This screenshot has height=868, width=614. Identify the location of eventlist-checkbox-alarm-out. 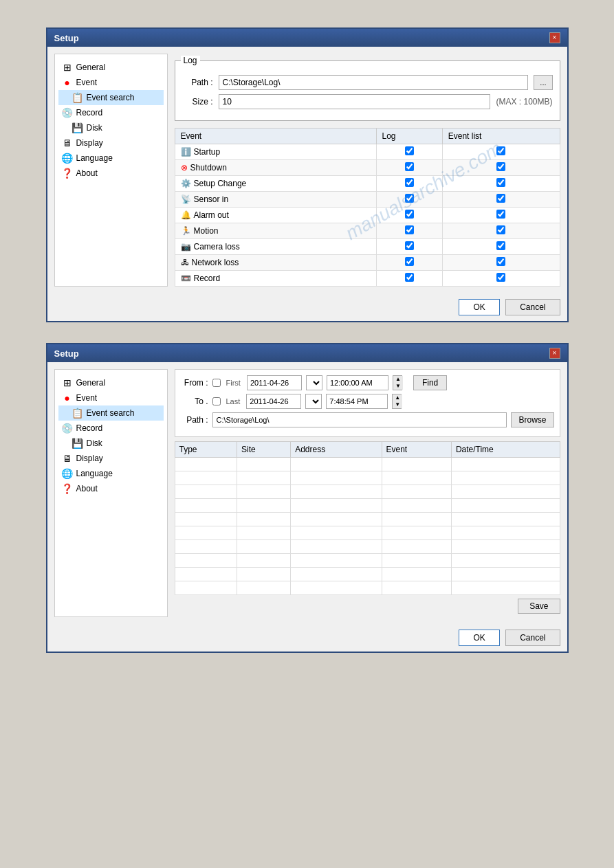
(501, 214).